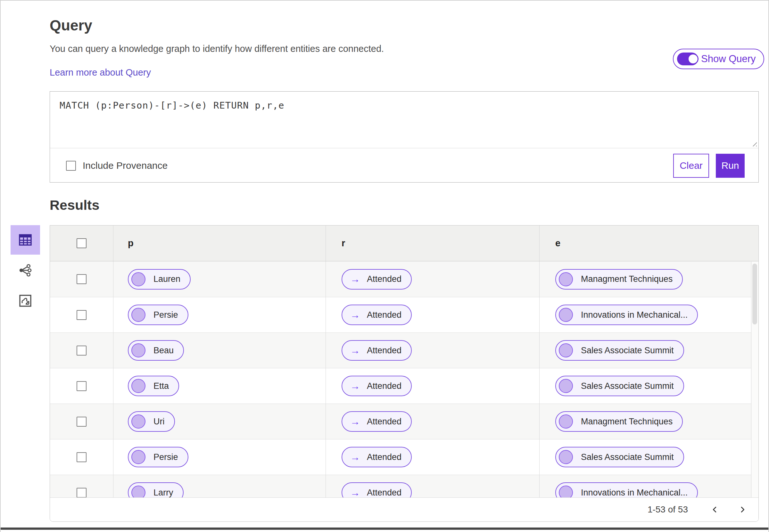 This screenshot has height=532, width=769. What do you see at coordinates (25, 240) in the screenshot?
I see `table-view-button` at bounding box center [25, 240].